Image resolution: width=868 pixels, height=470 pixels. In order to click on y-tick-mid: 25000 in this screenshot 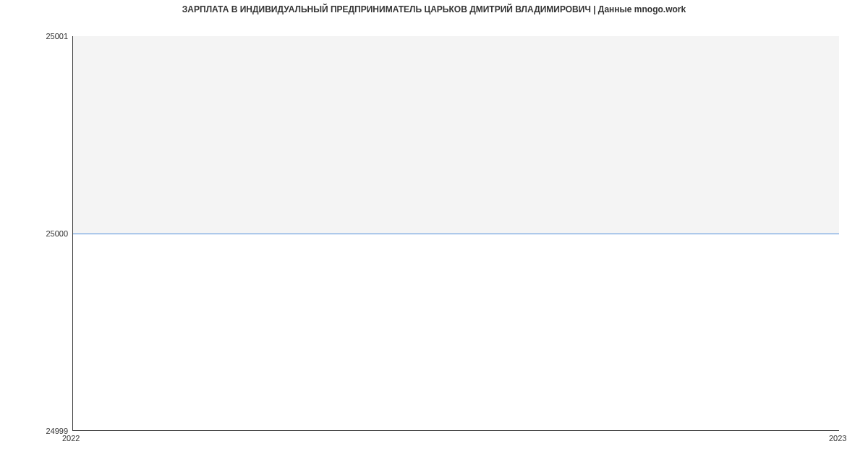, I will do `click(56, 234)`.